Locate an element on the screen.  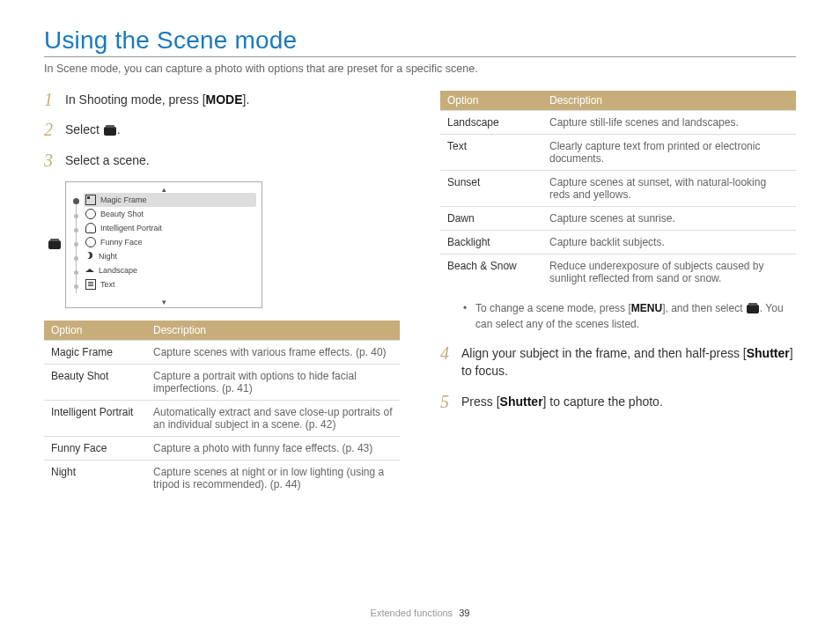
step-number: 1 is located at coordinates (48, 100).